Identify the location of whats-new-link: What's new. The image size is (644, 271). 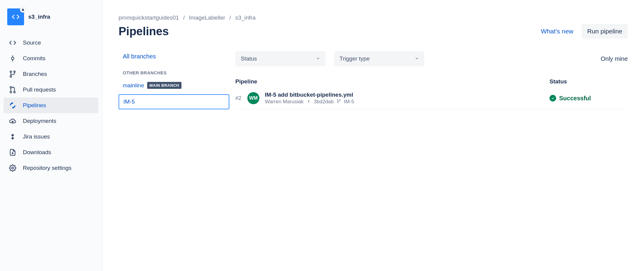
(557, 31).